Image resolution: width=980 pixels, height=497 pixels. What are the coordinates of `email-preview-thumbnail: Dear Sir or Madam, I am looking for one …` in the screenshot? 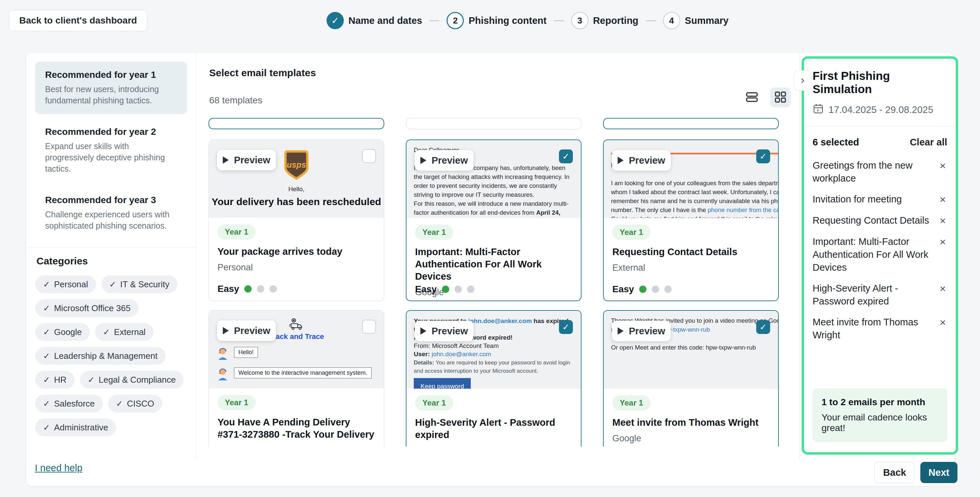 It's located at (691, 179).